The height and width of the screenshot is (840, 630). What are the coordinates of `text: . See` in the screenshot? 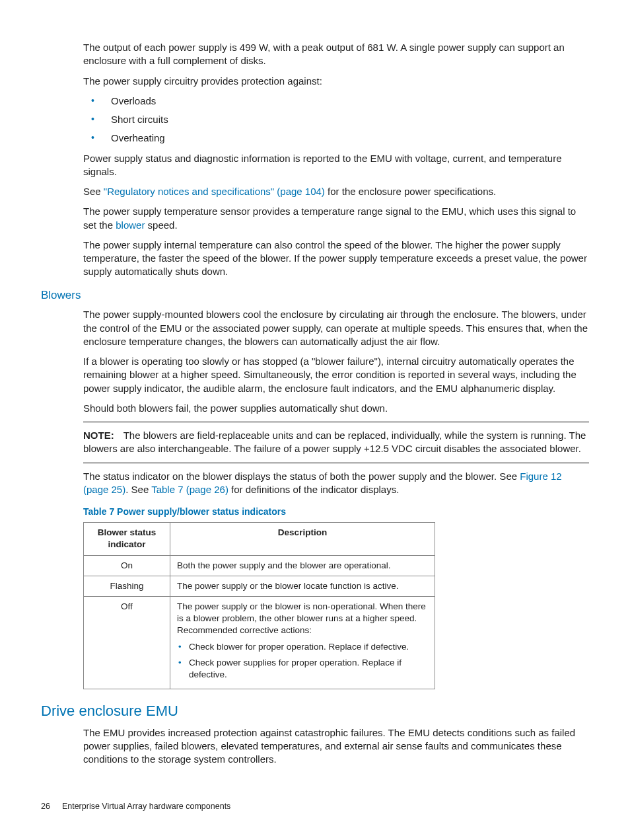 It's located at (139, 489).